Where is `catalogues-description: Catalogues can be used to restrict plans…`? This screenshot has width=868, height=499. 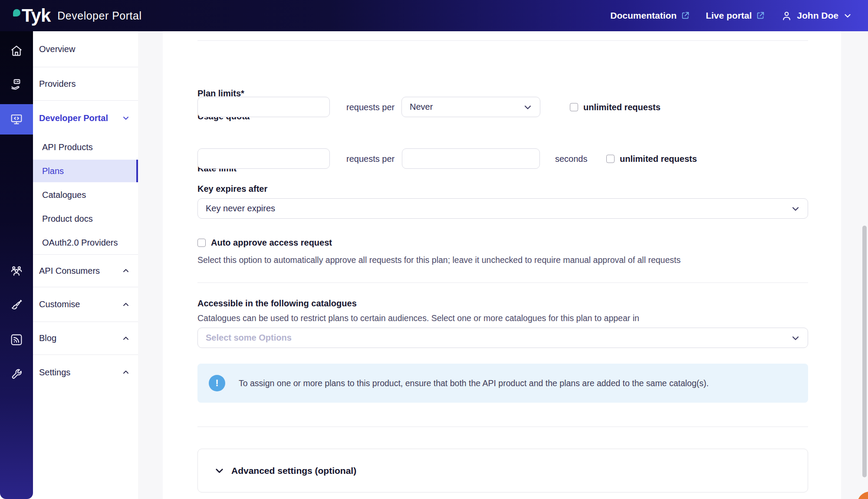 catalogues-description: Catalogues can be used to restrict plans… is located at coordinates (418, 318).